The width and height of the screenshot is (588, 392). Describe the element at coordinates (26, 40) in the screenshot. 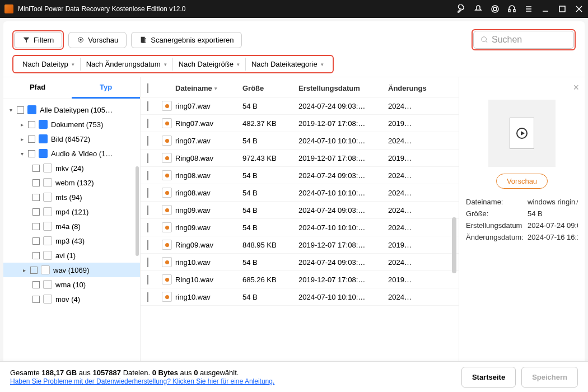

I see `funnel-icon` at that location.